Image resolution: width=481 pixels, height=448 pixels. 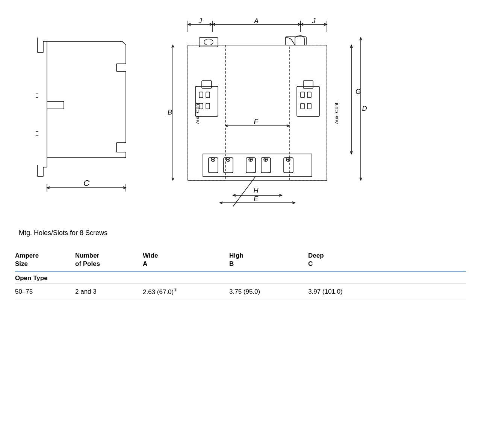 I want to click on cell-num-poles: 2 and 3, so click(x=109, y=292).